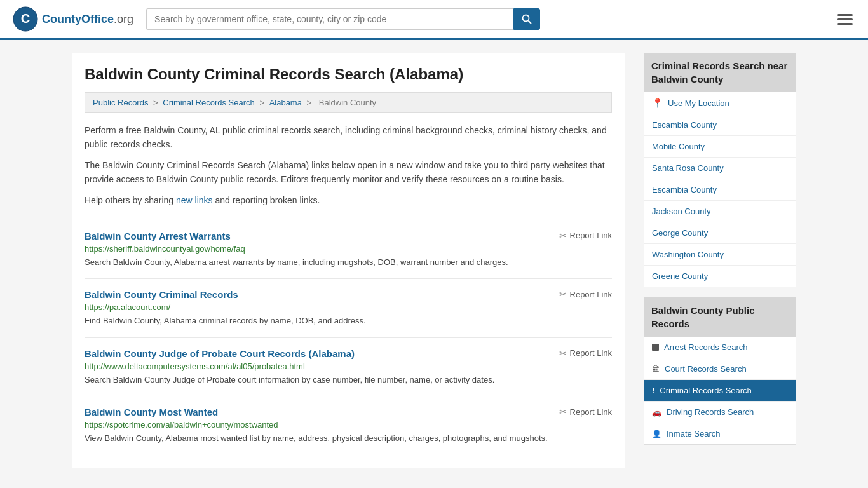  I want to click on court-records-link: Court Records Search, so click(705, 369).